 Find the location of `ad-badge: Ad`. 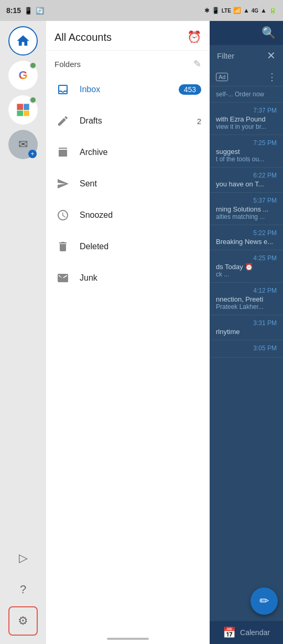

ad-badge: Ad is located at coordinates (222, 77).